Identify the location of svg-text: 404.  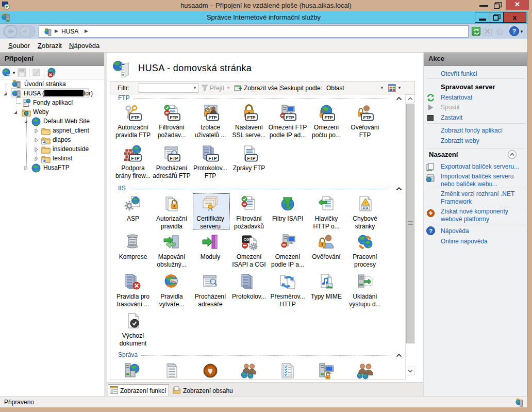
(366, 208).